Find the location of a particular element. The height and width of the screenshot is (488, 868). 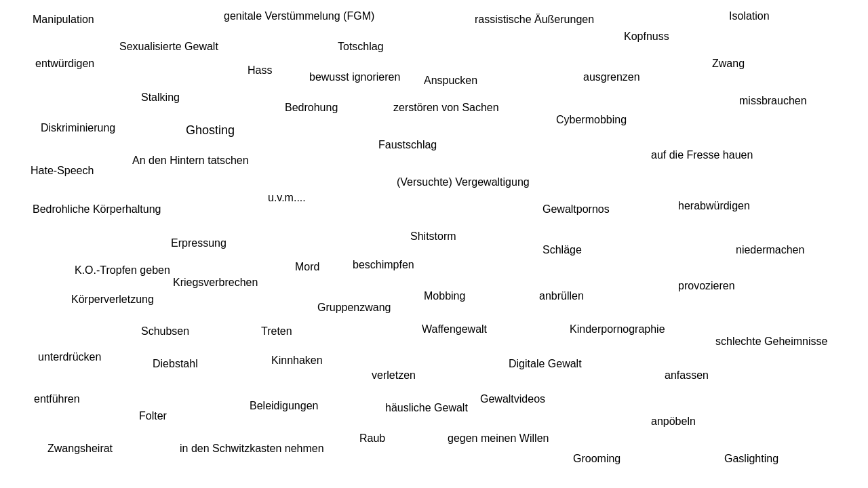

word-item: Bedrohung is located at coordinates (311, 108).